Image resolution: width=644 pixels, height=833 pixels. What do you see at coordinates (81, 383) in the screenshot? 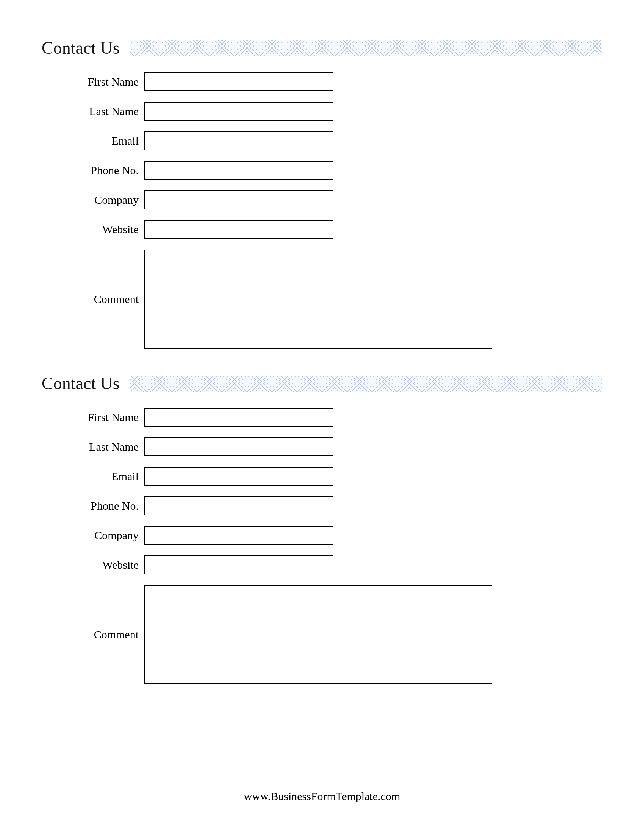
I see `section-title-2: Contact Us` at bounding box center [81, 383].